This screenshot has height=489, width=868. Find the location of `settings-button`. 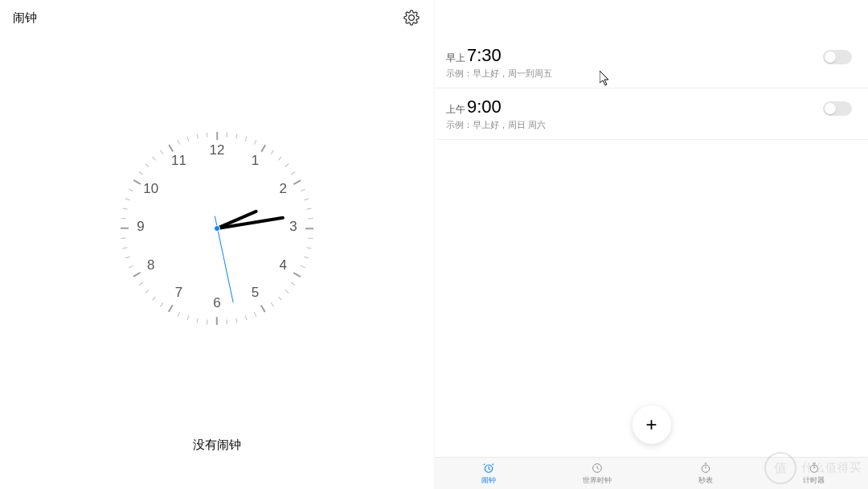

settings-button is located at coordinates (411, 18).